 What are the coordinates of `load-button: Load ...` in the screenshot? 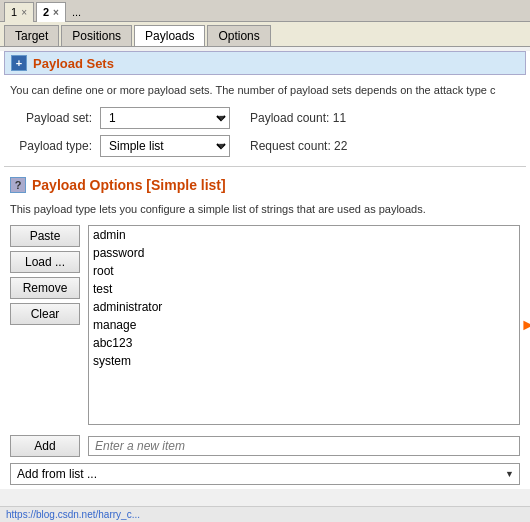 It's located at (45, 262).